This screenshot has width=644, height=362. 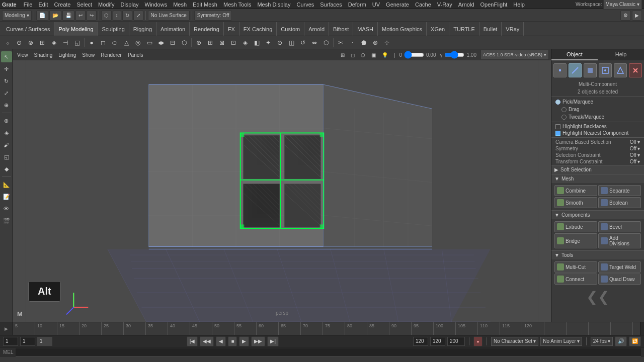 What do you see at coordinates (385, 55) in the screenshot?
I see `vp-light-icon: 💡` at bounding box center [385, 55].